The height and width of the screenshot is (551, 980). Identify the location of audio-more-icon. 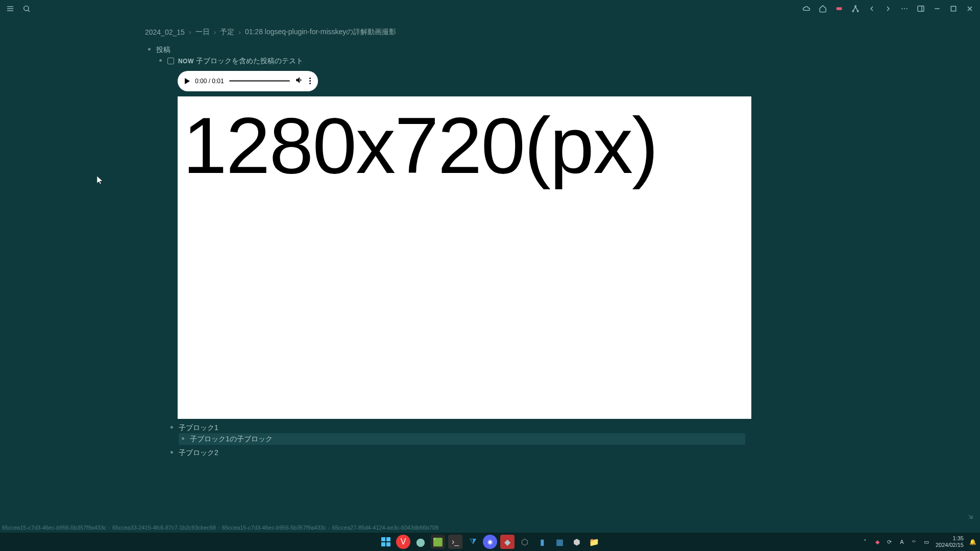
(310, 81).